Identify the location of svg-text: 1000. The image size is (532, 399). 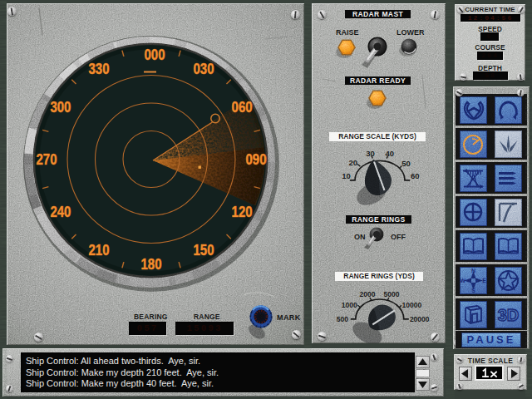
(349, 305).